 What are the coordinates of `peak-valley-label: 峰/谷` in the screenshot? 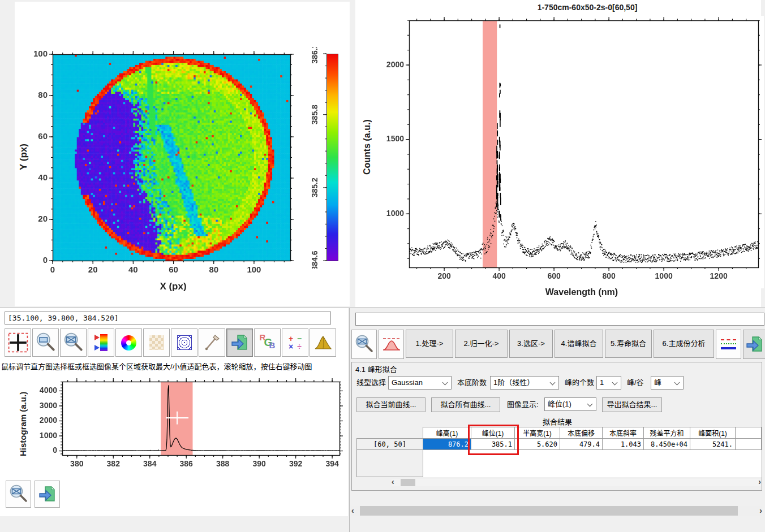 It's located at (635, 383).